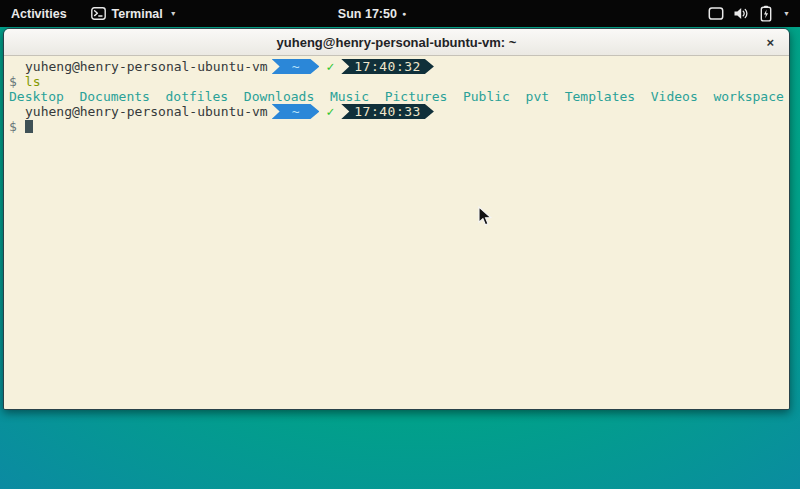 This screenshot has width=800, height=489. What do you see at coordinates (33, 82) in the screenshot?
I see `command-text: ls` at bounding box center [33, 82].